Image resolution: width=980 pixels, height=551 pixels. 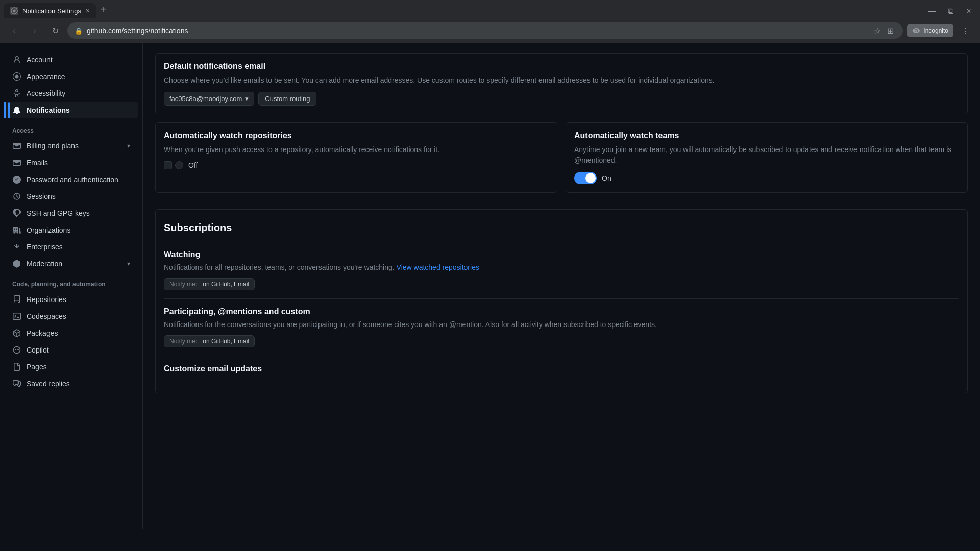 What do you see at coordinates (71, 316) in the screenshot?
I see `sidebar-item-codespaces: Codespaces` at bounding box center [71, 316].